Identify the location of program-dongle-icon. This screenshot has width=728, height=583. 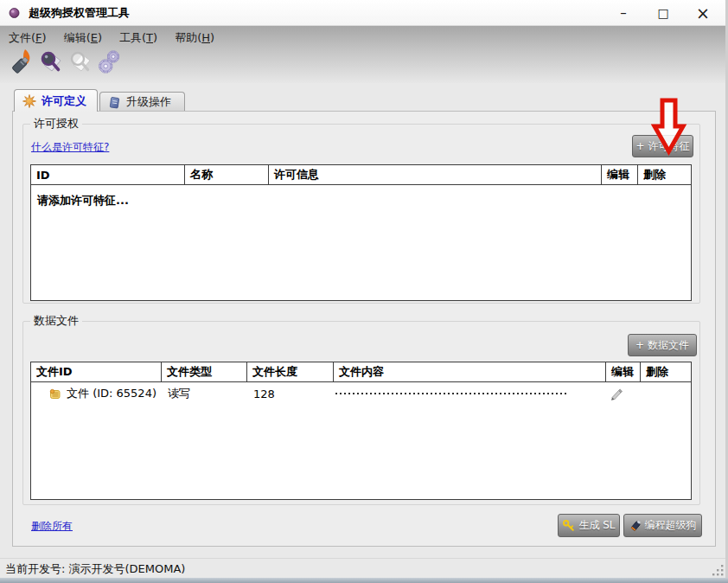
(22, 62).